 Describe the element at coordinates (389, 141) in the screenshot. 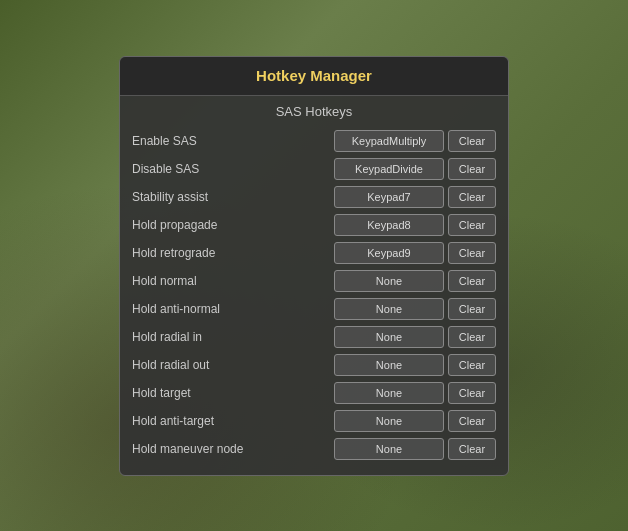

I see `key-button: KeypadMultiply` at that location.